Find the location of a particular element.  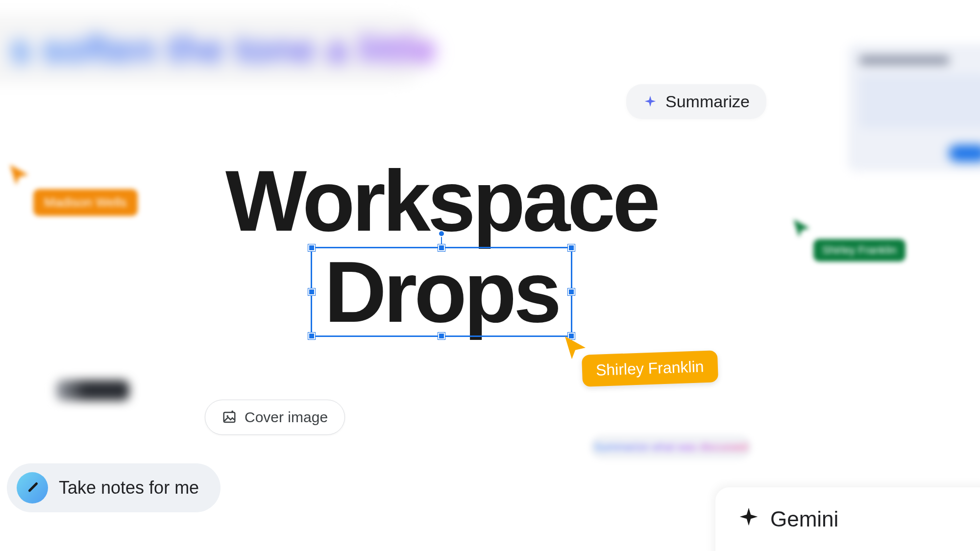

blurred-prompt-pill-topleft: s soften the tone a little is located at coordinates (216, 49).